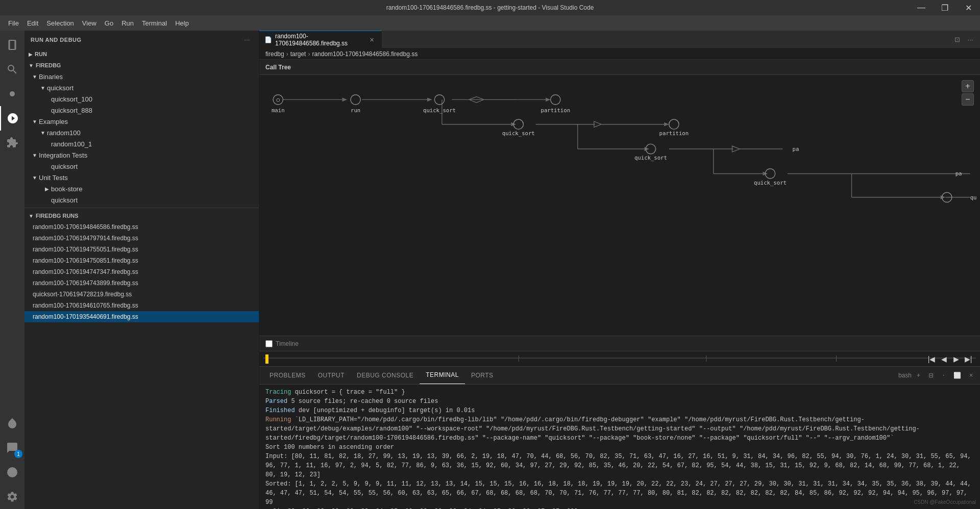  What do you see at coordinates (12, 94) in the screenshot?
I see `activity-source-control` at bounding box center [12, 94].